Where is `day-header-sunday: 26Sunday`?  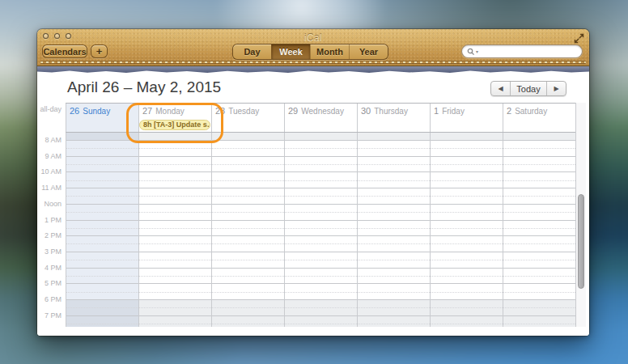 day-header-sunday: 26Sunday is located at coordinates (102, 118).